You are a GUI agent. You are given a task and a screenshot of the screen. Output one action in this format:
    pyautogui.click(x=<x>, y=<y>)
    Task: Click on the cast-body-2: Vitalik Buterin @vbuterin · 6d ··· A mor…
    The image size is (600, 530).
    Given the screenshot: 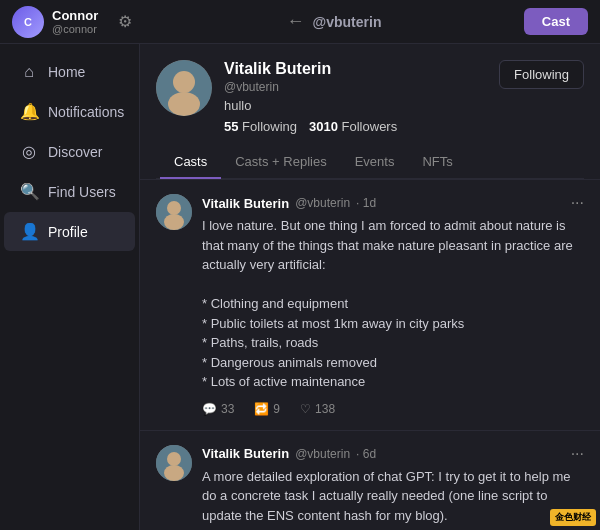 What is the action you would take?
    pyautogui.click(x=393, y=488)
    